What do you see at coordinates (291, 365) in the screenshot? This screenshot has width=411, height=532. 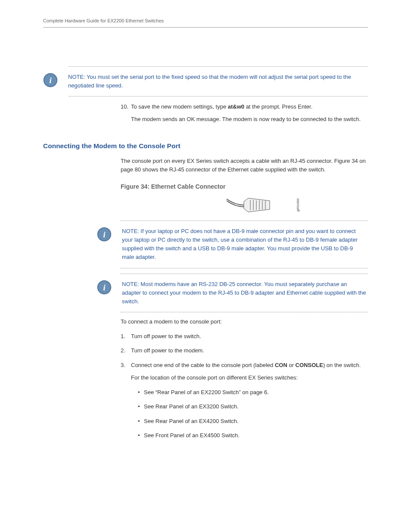 I see `step-text: or` at bounding box center [291, 365].